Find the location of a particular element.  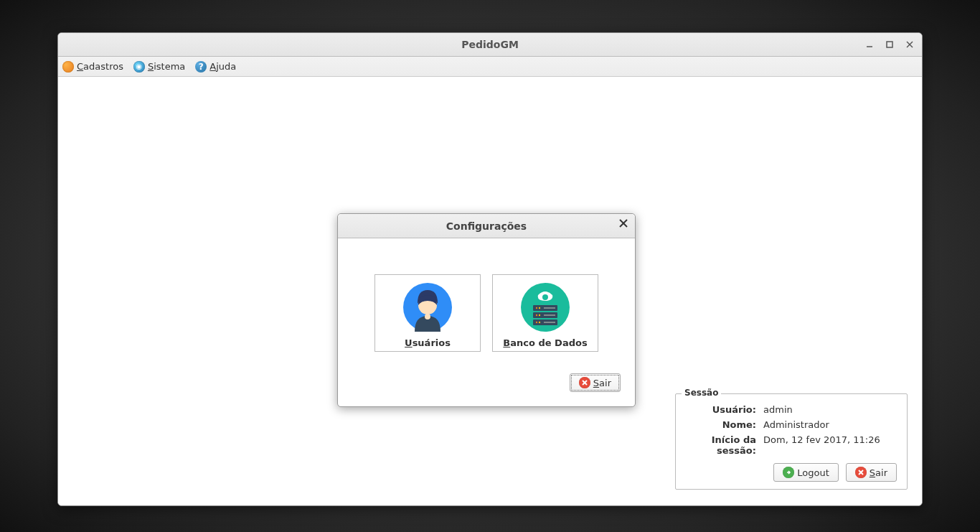

close-button is located at coordinates (910, 45).